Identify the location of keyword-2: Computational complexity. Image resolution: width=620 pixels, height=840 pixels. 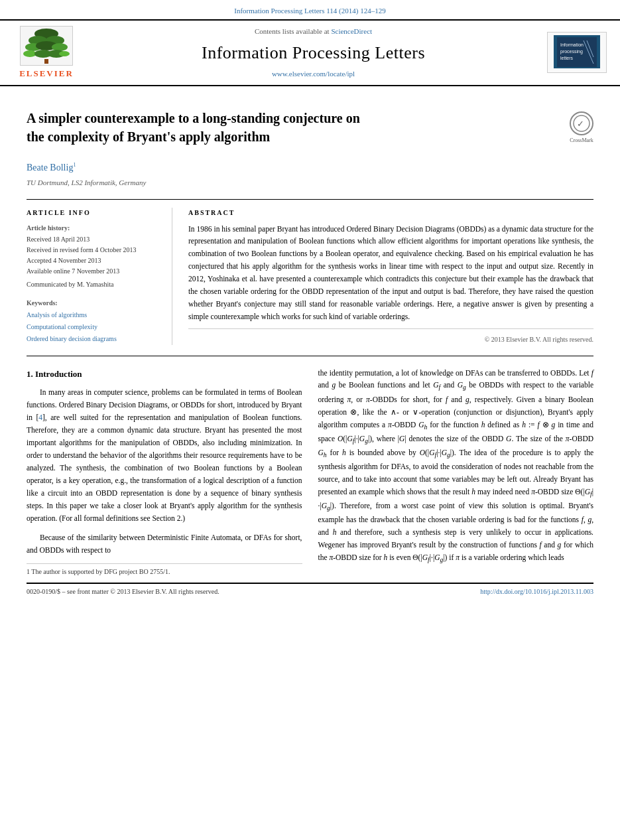
(94, 327).